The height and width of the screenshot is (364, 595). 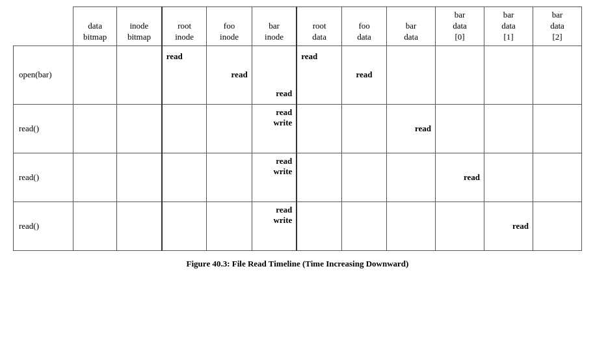 What do you see at coordinates (44, 177) in the screenshot?
I see `row-label-read2: read()` at bounding box center [44, 177].